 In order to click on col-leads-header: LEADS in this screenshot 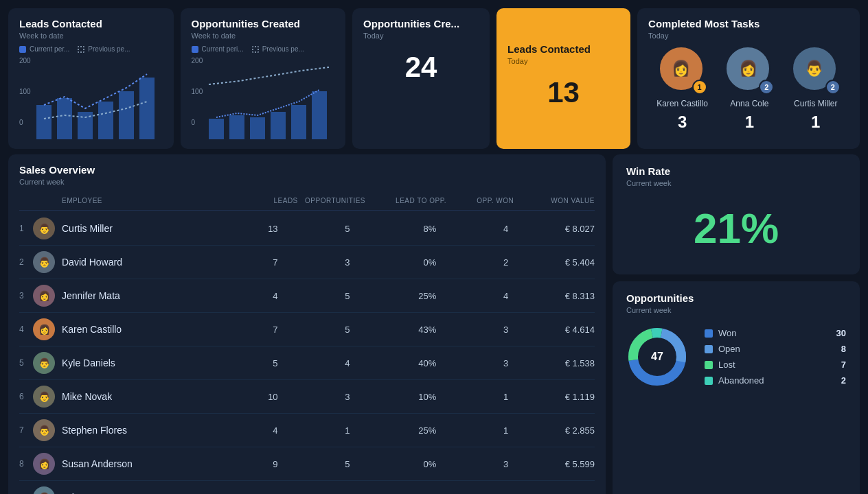, I will do `click(264, 200)`.